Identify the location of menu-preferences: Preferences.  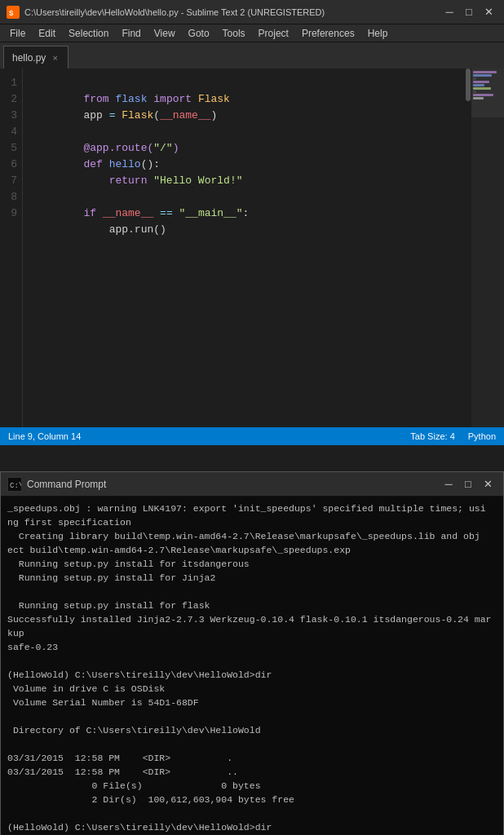
(328, 33).